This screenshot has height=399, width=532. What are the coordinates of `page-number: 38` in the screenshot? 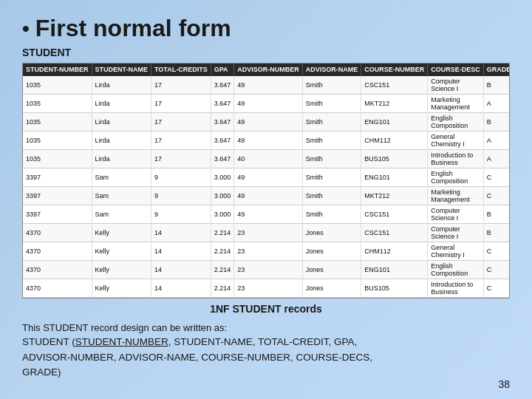 It's located at (504, 384).